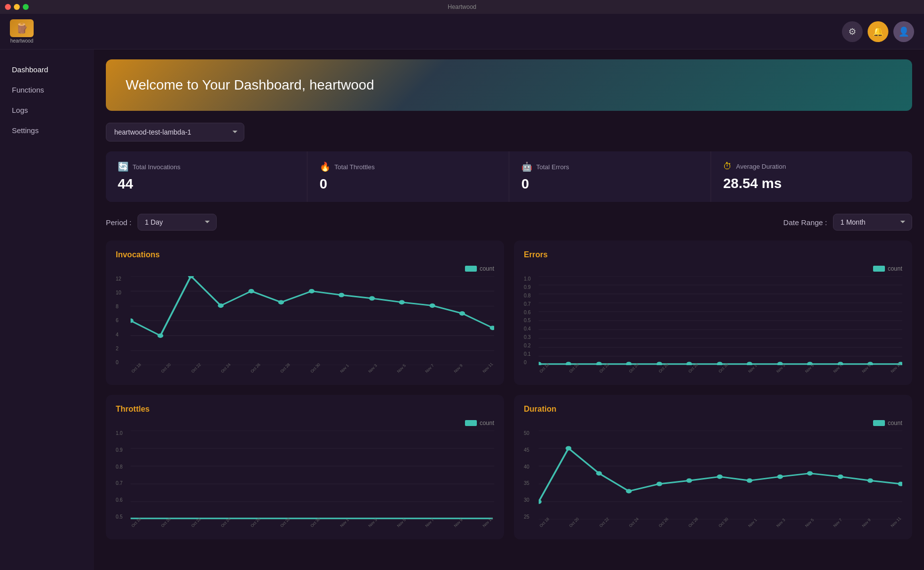 The height and width of the screenshot is (570, 924). Describe the element at coordinates (313, 321) in the screenshot. I see `invocations-svg` at that location.